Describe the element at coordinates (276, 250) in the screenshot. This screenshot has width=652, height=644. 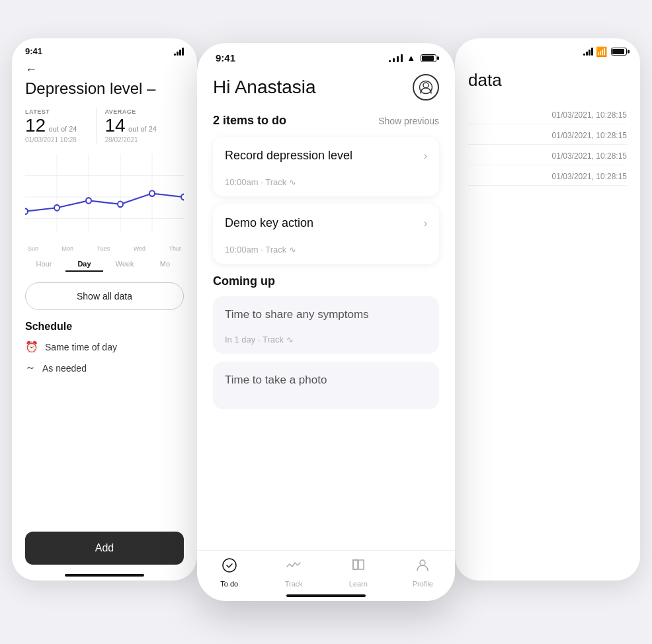
I see `action-track-2: Track` at that location.